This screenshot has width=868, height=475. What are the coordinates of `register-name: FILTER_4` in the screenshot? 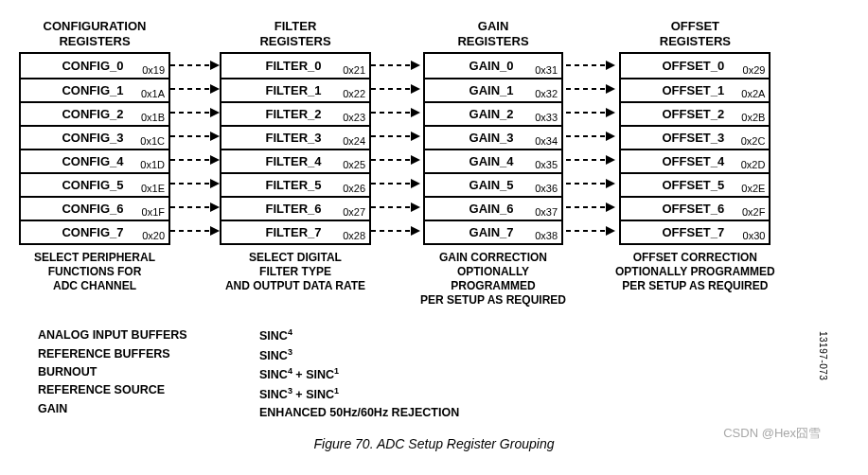 It's located at (295, 161).